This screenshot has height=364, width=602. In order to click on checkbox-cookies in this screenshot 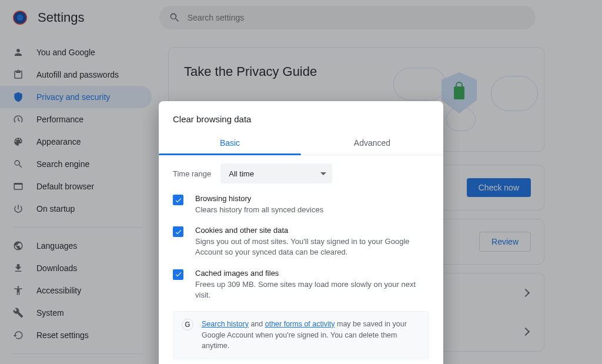, I will do `click(178, 232)`.